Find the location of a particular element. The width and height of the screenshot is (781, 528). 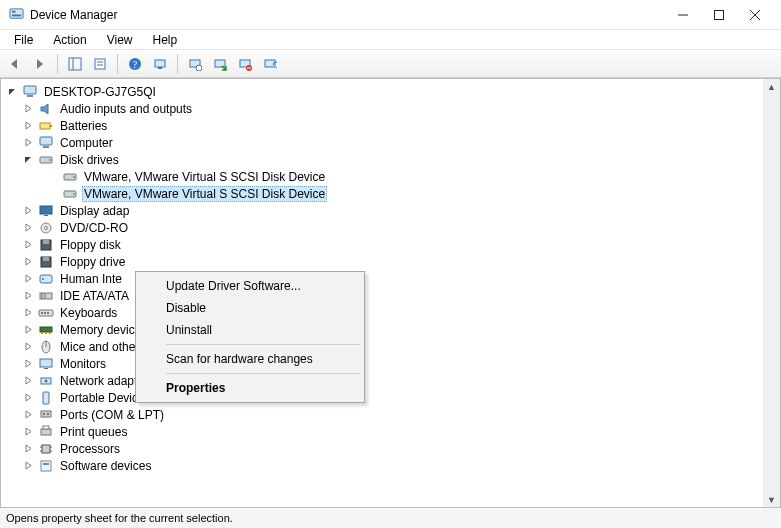

tree-category: Software devices is located at coordinates (384, 466).